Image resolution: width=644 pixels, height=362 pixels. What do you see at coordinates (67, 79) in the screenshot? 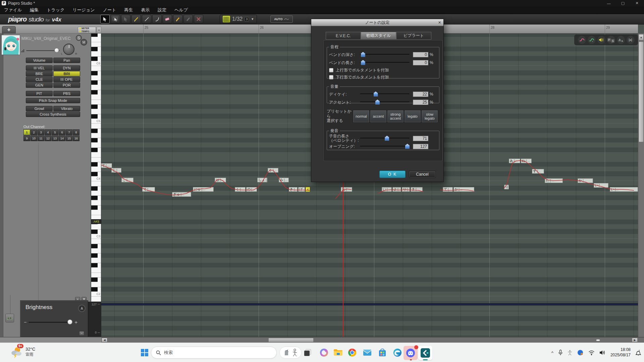
I see `ope-button: OPE` at bounding box center [67, 79].